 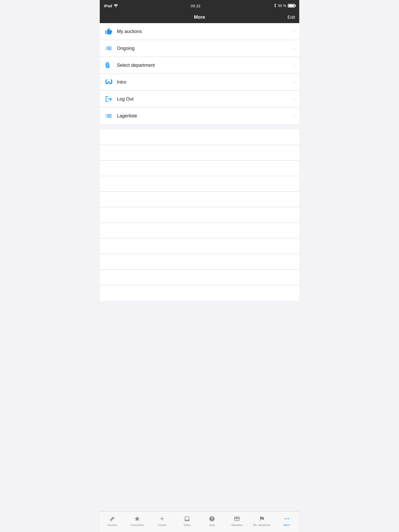 I want to click on tab-create-label: Create, so click(x=162, y=525).